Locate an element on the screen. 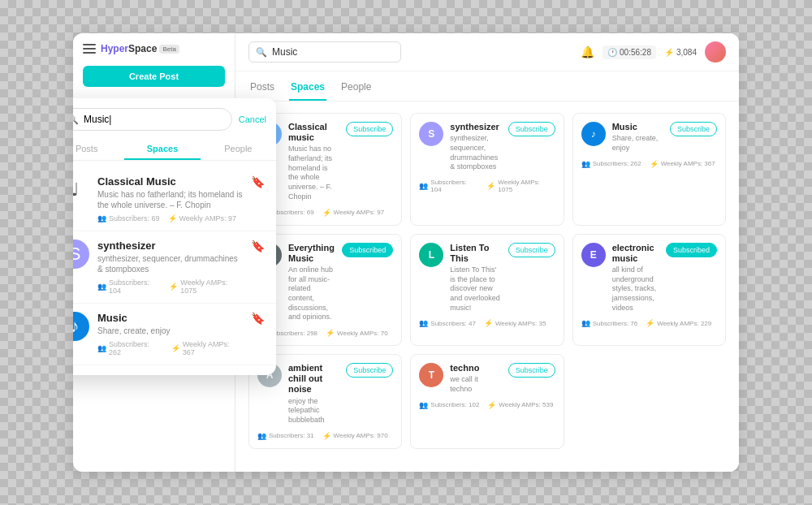 This screenshot has width=812, height=505. subscribers-label: Subscribers: 31 is located at coordinates (292, 435).